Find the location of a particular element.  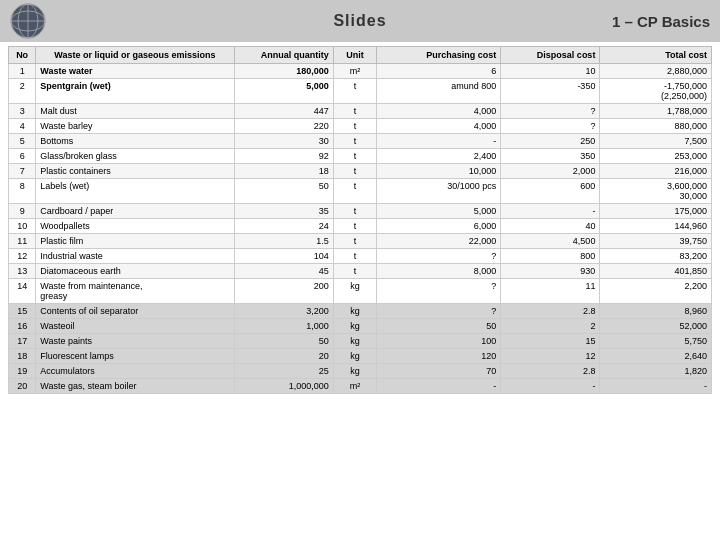

cell-5-6: 253,000 is located at coordinates (656, 156).